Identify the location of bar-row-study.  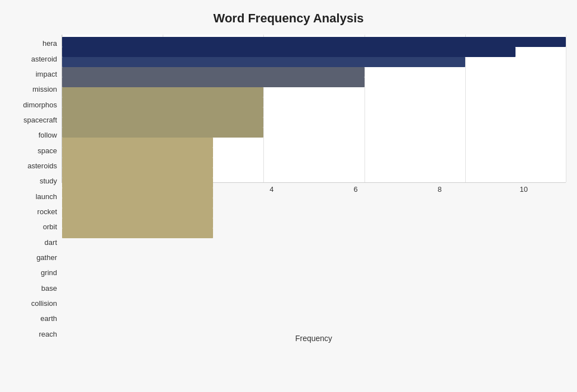
(314, 133).